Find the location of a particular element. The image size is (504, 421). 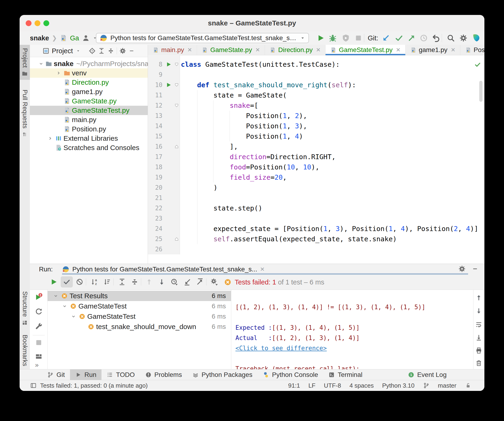

code-line-19: 19 field_size=20, is located at coordinates (316, 177).